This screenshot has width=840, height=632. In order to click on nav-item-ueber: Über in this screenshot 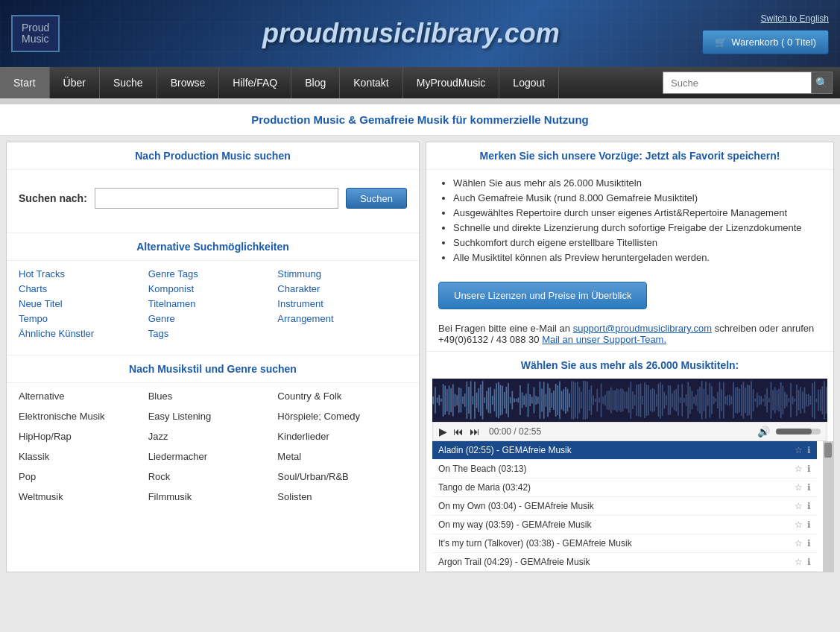, I will do `click(75, 83)`.